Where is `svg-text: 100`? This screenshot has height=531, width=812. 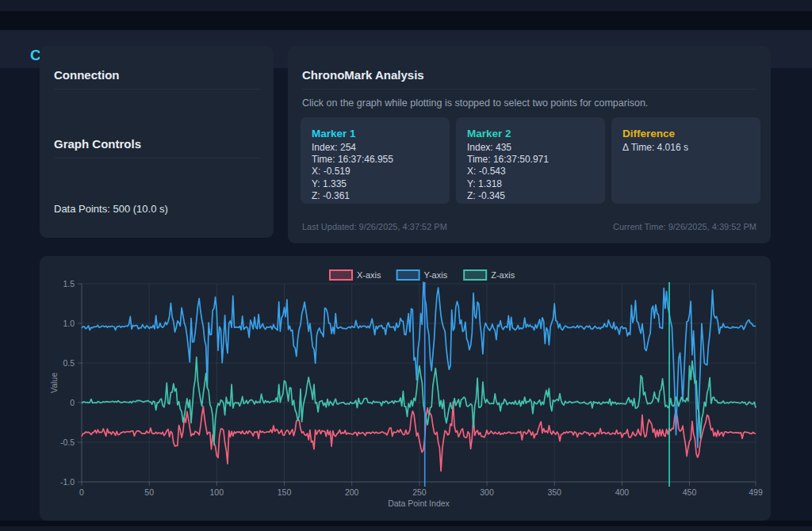
svg-text: 100 is located at coordinates (217, 492).